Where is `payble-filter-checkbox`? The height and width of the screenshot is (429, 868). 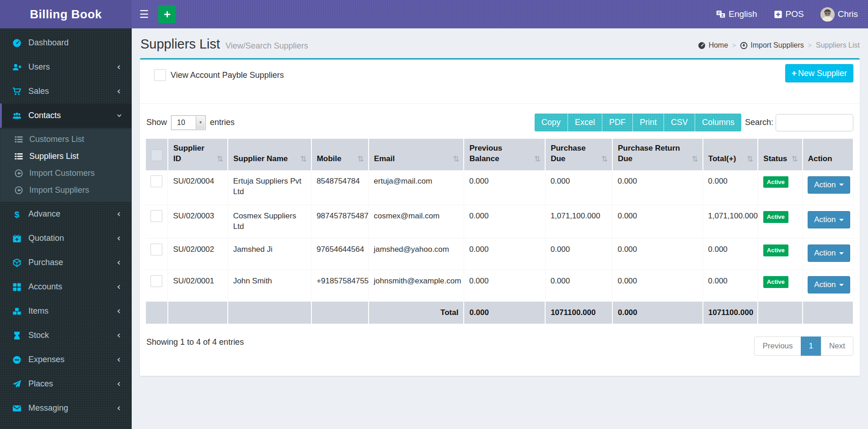 payble-filter-checkbox is located at coordinates (160, 75).